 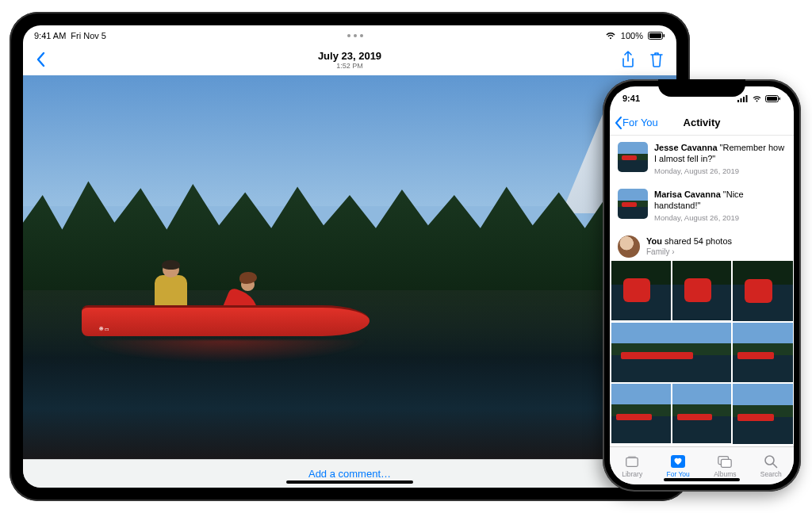 I want to click on photo-title: July 23, 2019, so click(x=350, y=56).